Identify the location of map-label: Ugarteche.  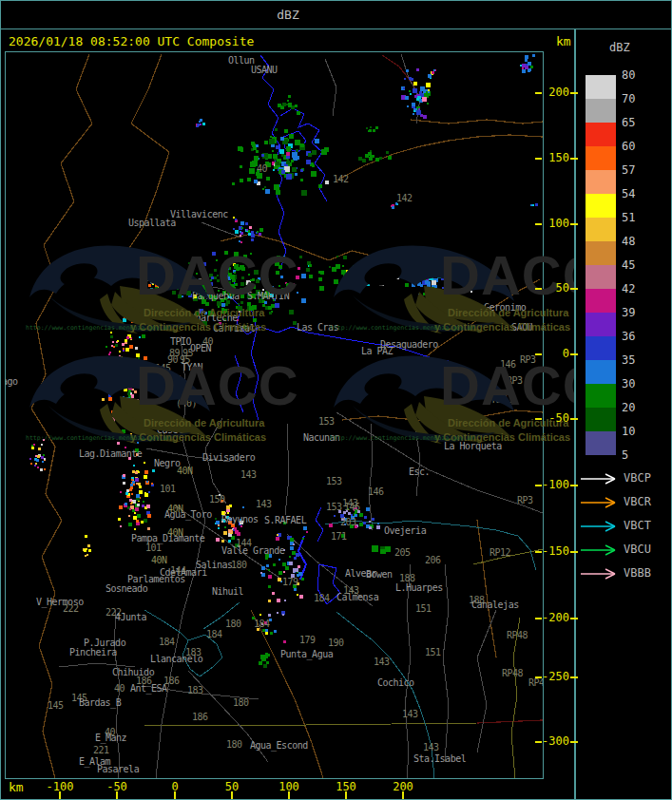
(214, 318).